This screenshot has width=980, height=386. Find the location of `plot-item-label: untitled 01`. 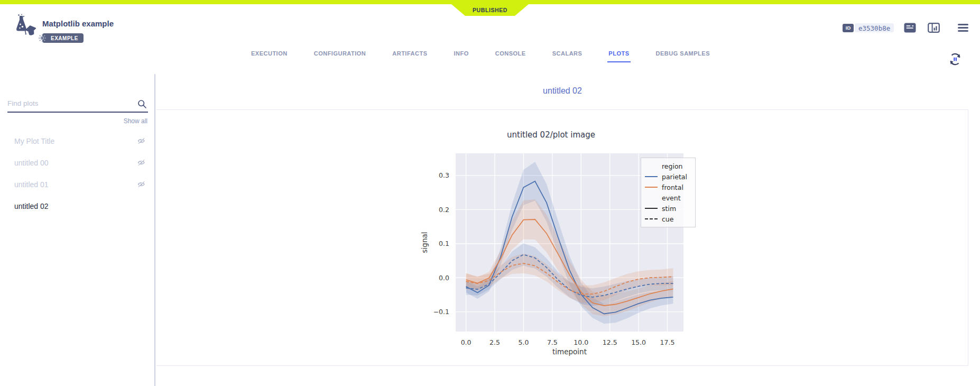

plot-item-label: untitled 01 is located at coordinates (32, 185).